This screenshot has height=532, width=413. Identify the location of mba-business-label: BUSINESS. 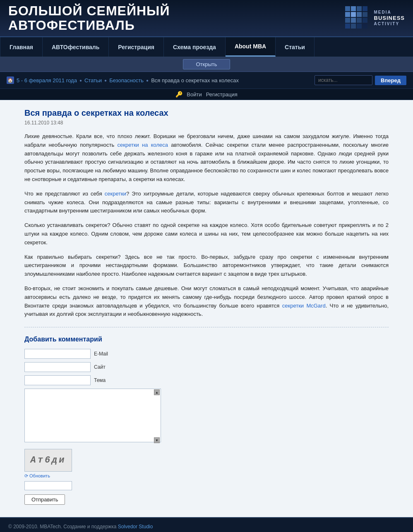
(389, 18).